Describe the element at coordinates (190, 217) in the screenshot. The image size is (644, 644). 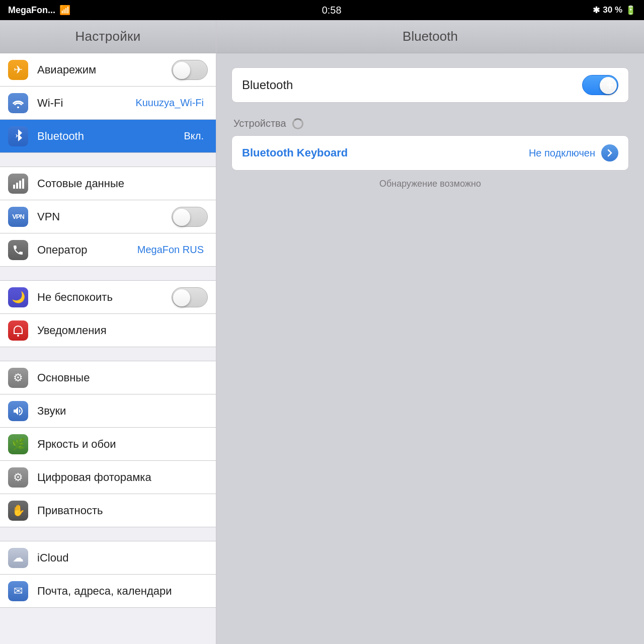
I see `vpn-toggle` at that location.